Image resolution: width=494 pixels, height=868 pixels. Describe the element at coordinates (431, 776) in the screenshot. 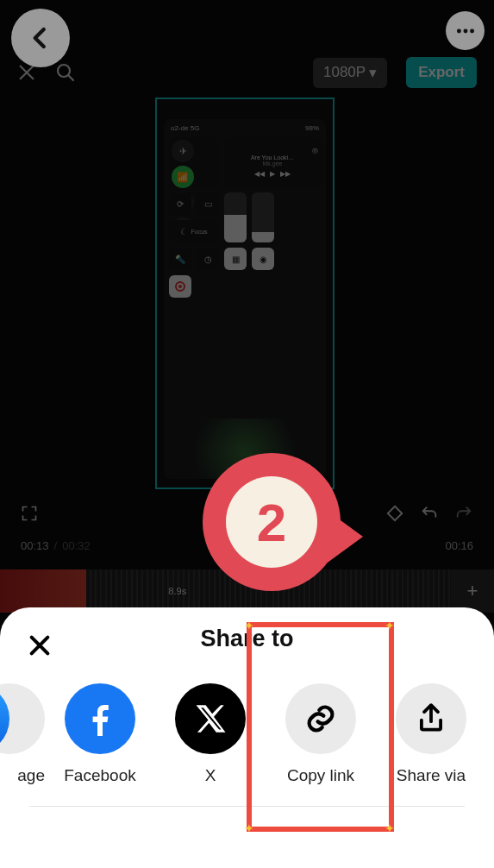

I see `share-item-label: Share via` at that location.